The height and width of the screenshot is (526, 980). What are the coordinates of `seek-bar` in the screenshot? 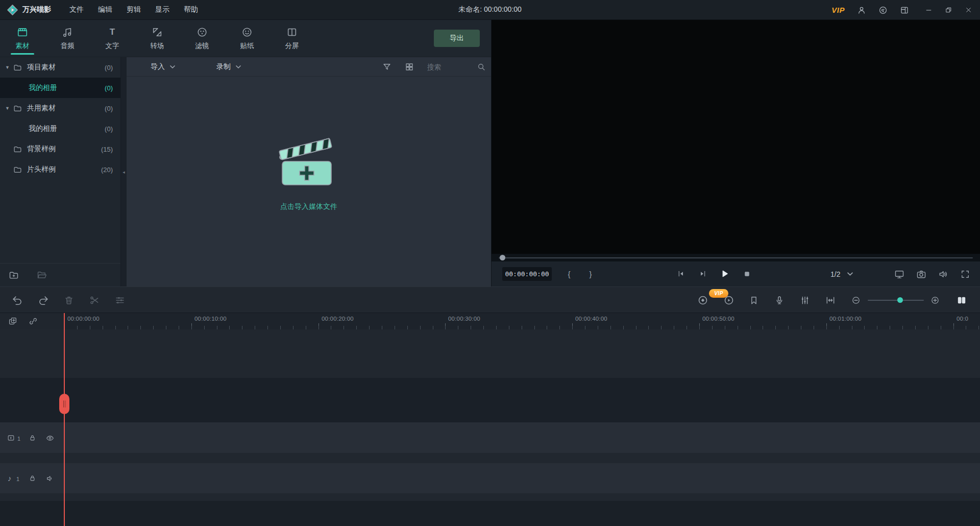 It's located at (736, 257).